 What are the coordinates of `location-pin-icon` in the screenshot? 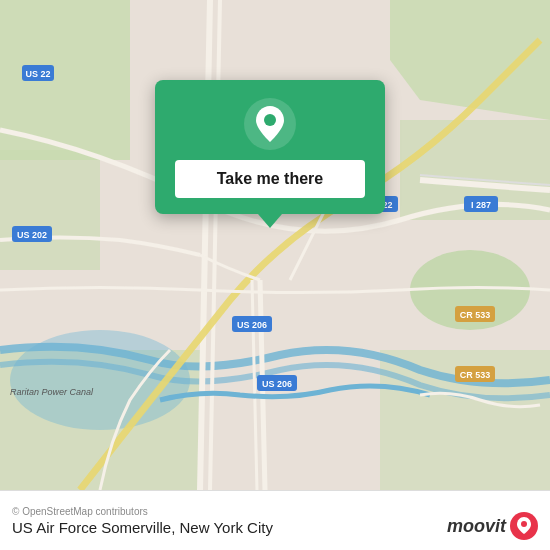 It's located at (270, 124).